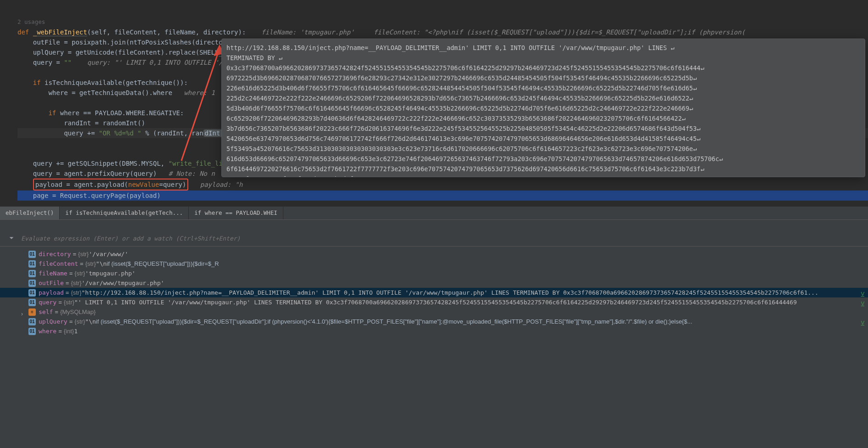 The width and height of the screenshot is (868, 448). Describe the element at coordinates (53, 274) in the screenshot. I see `var-name: fileName` at that location.